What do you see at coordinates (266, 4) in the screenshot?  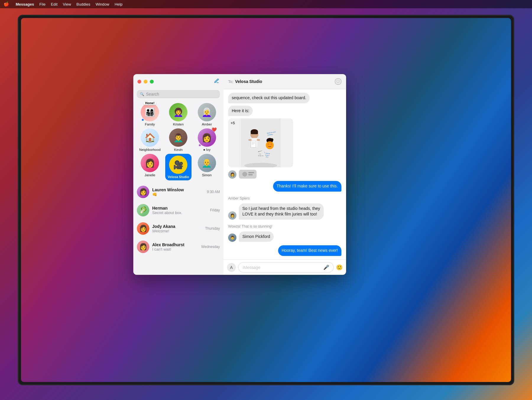 I see `menu-bar: 🍎 Messages File Edit View Buddies Window…` at bounding box center [266, 4].